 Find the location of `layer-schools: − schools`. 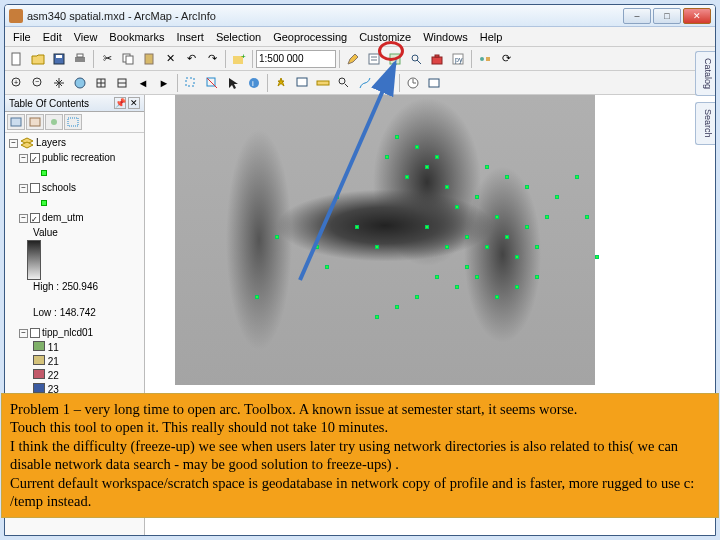

layer-schools: − schools is located at coordinates (74, 188).